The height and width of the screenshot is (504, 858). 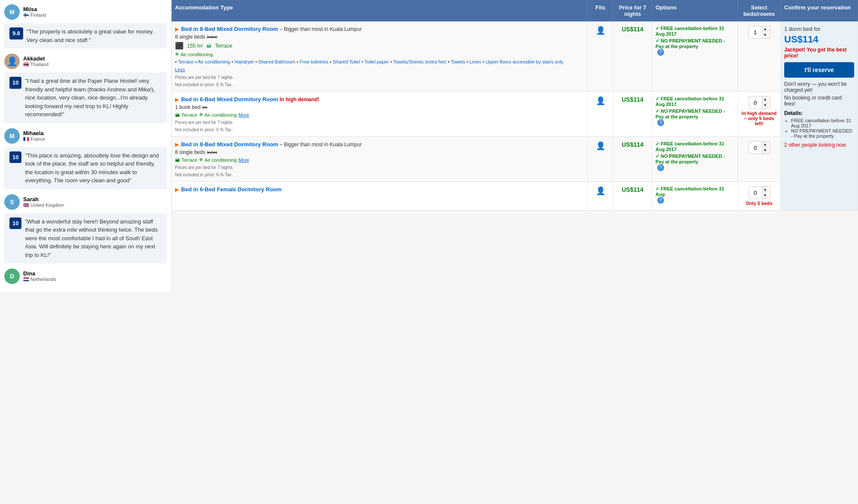 What do you see at coordinates (661, 200) in the screenshot?
I see `help-icon-4: ?` at bounding box center [661, 200].